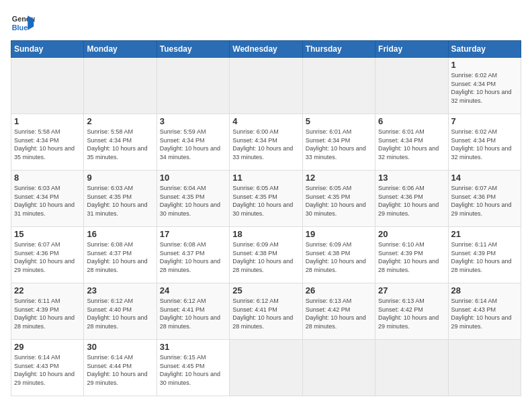  What do you see at coordinates (266, 177) in the screenshot?
I see `day-number: 11` at bounding box center [266, 177].